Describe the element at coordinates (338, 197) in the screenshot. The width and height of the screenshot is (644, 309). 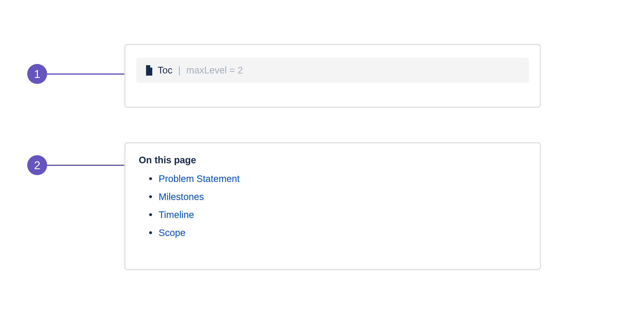
I see `toc-item: Milestones` at that location.